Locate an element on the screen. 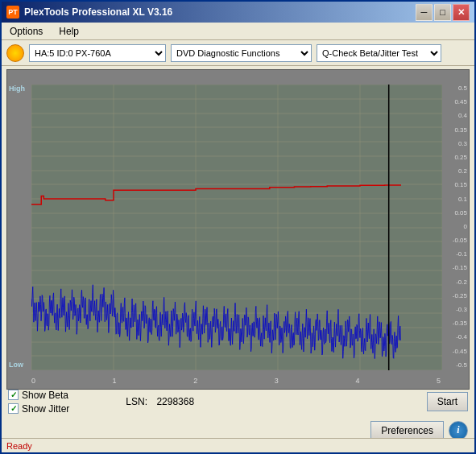 This screenshot has height=454, width=476. preferences-button: Preferences is located at coordinates (408, 431).